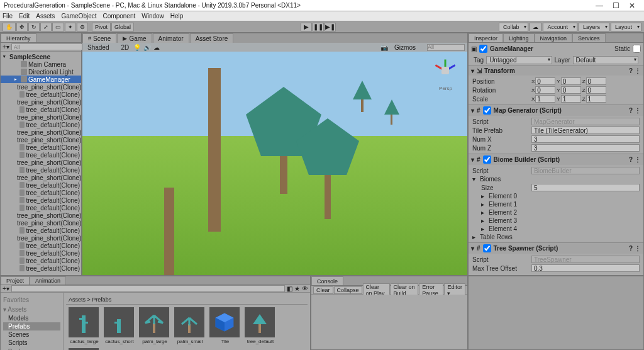 This screenshot has width=644, height=350. What do you see at coordinates (560, 27) in the screenshot?
I see `account-dropdown: Account` at bounding box center [560, 27].